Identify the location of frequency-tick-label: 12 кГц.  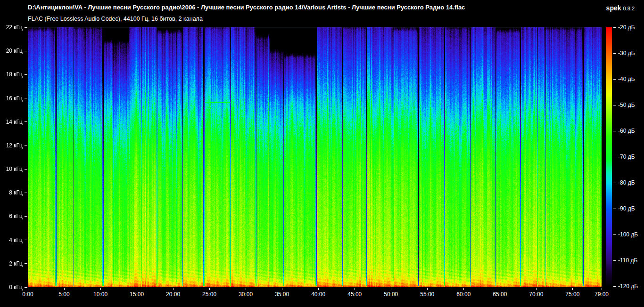
(11, 145).